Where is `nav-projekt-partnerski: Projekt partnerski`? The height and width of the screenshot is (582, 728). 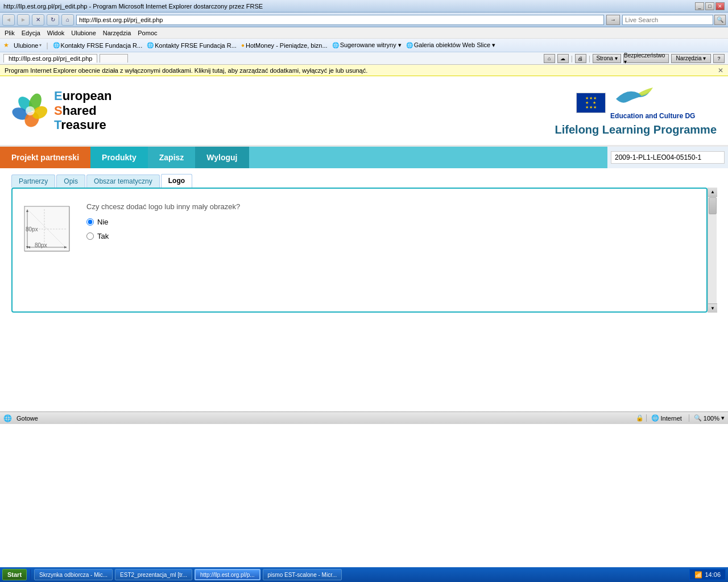
nav-projekt-partnerski: Projekt partnerski is located at coordinates (46, 157).